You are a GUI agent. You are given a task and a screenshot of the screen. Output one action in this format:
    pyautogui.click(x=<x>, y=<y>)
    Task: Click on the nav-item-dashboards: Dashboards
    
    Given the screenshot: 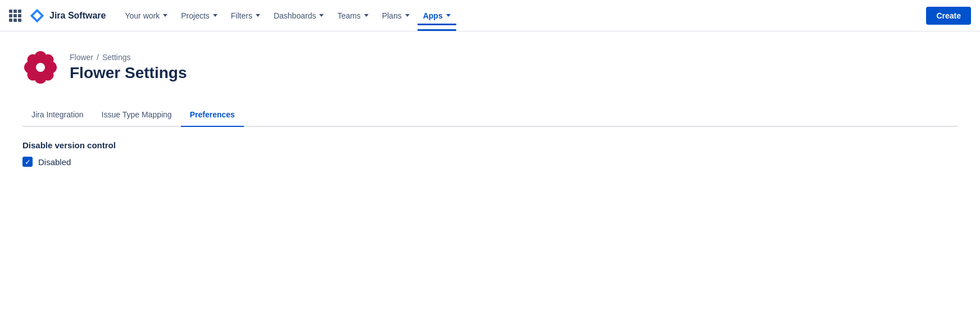 What is the action you would take?
    pyautogui.click(x=299, y=16)
    